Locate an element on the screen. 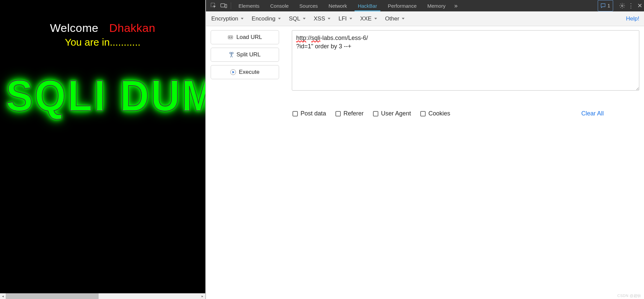  load-url-label: Load URL is located at coordinates (250, 37).